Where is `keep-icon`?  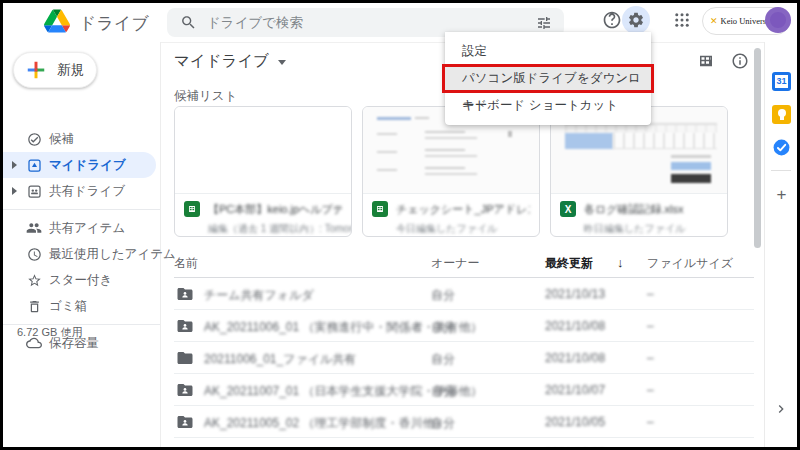 keep-icon is located at coordinates (782, 114).